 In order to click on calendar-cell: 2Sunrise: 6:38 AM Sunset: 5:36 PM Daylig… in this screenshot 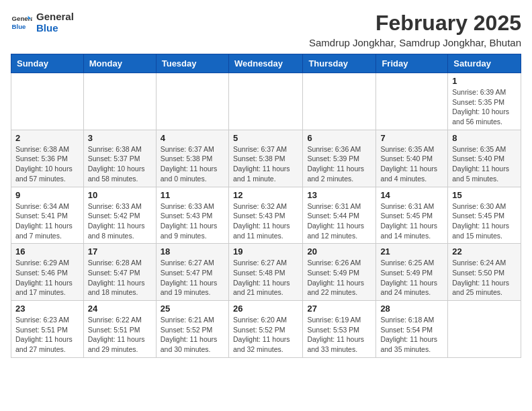, I will do `click(48, 158)`.